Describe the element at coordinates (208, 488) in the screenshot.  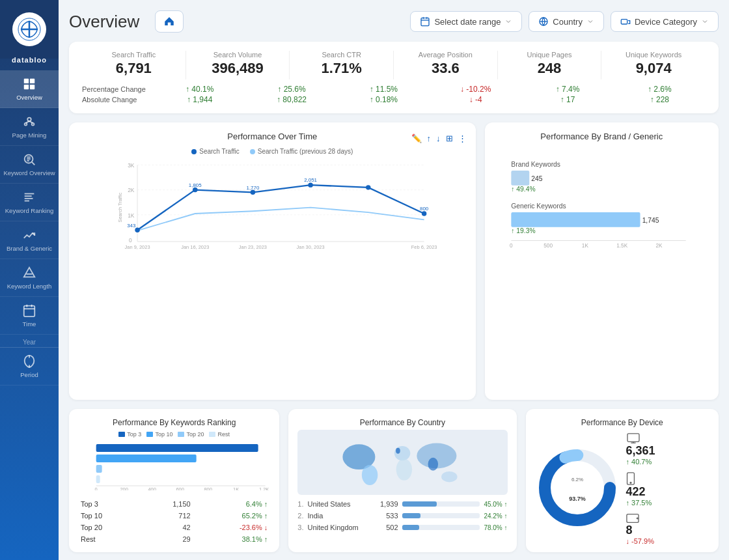
I see `svg-text: 800` at that location.